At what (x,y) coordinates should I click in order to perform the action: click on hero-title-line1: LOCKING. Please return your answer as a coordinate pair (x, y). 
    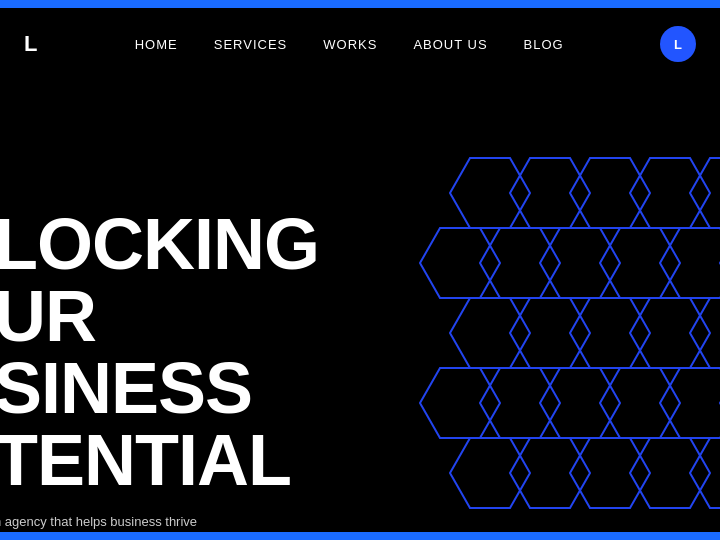
    Looking at the image, I should click on (160, 244).